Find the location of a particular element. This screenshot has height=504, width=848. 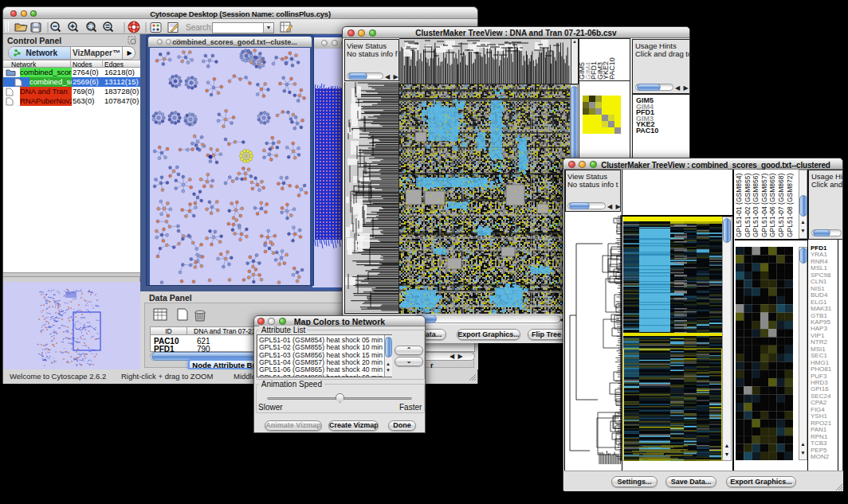

svg-text: GPL51-06 (GSM865) is located at coordinates (772, 205).